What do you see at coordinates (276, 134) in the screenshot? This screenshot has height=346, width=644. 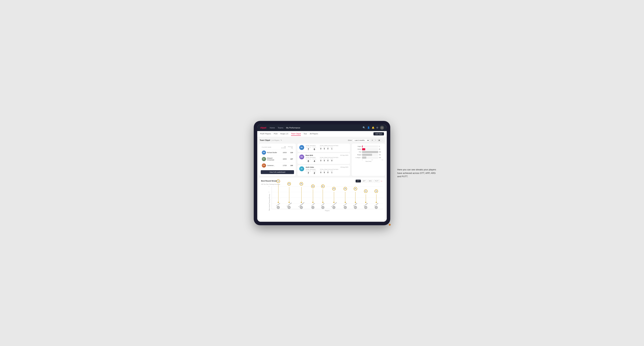 I see `subnav-pga: PGA` at bounding box center [276, 134].